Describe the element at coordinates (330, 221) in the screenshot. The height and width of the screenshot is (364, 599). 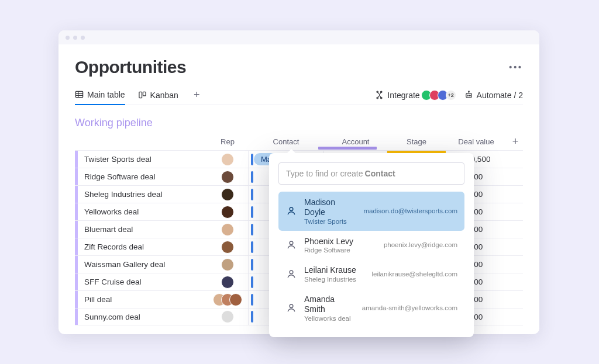
I see `contact-option-company: Twister Sports` at that location.